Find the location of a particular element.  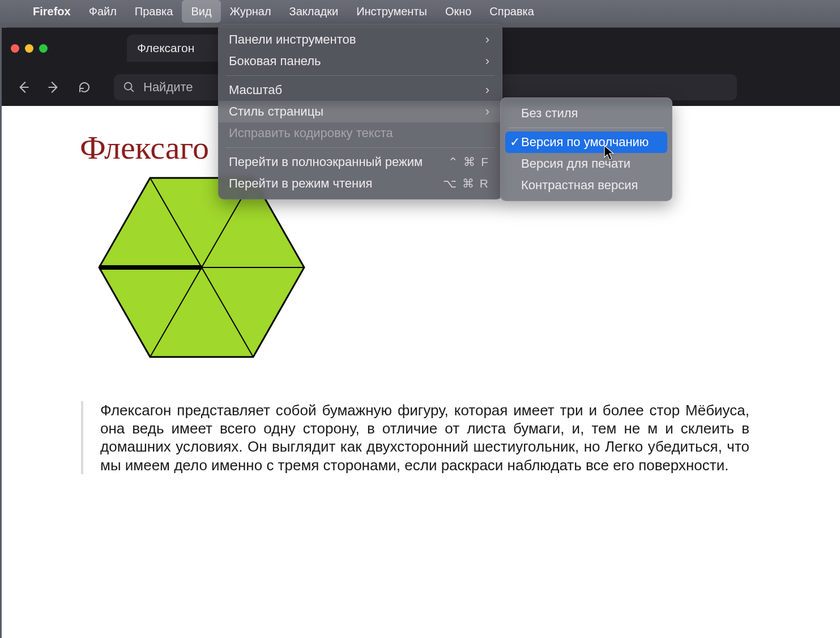

maximize-window-button is located at coordinates (43, 49).